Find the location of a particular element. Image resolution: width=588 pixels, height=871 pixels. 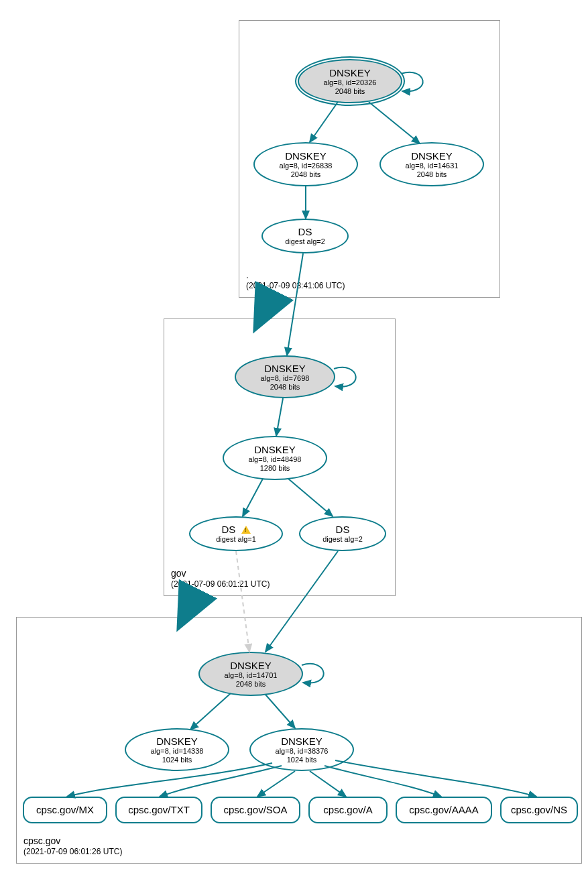

node-alg: alg=8, id=7698 is located at coordinates (285, 378).